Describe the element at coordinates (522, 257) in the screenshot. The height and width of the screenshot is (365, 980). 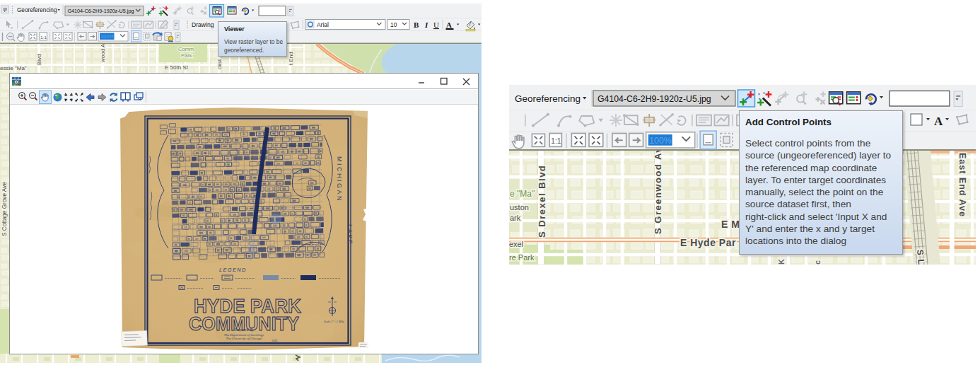
I see `svg-text: re Park` at that location.